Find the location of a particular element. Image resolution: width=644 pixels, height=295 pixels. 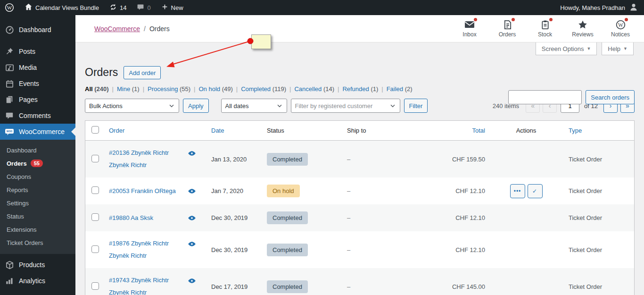

updates-menu: 14 is located at coordinates (118, 8).